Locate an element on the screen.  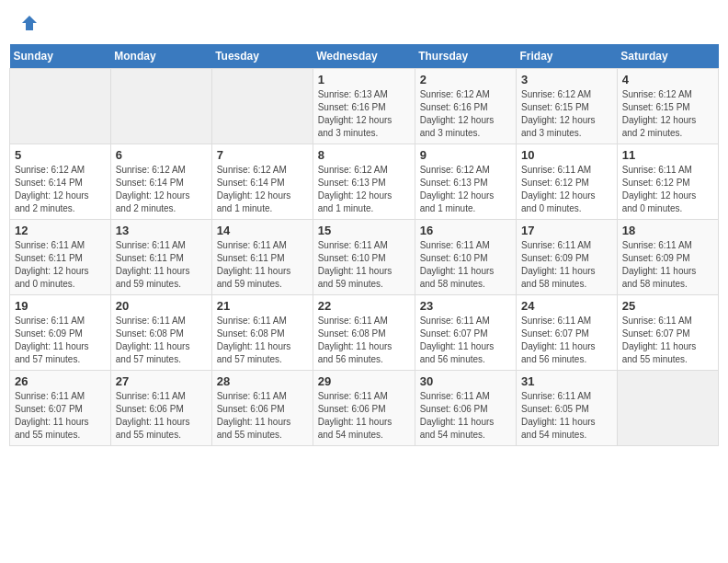
day-info: Sunrise: 6:13 AM Sunset: 6:16 PM Dayligh… is located at coordinates (364, 114).